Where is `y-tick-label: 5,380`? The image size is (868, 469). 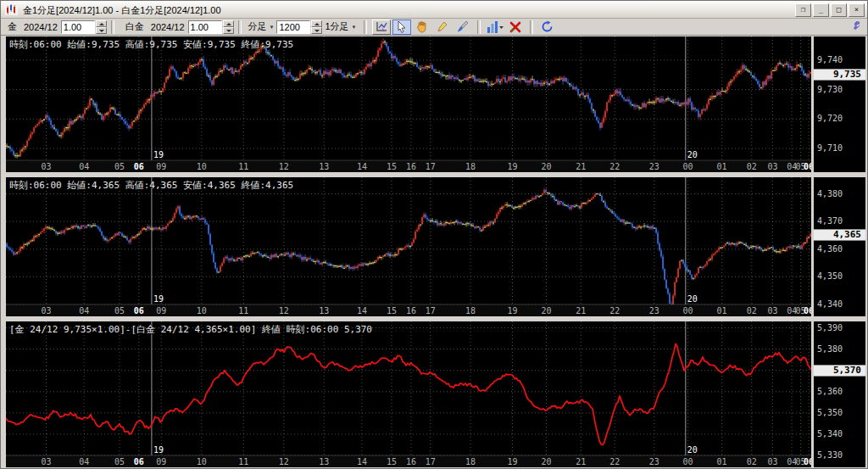
y-tick-label: 5,380 is located at coordinates (830, 349).